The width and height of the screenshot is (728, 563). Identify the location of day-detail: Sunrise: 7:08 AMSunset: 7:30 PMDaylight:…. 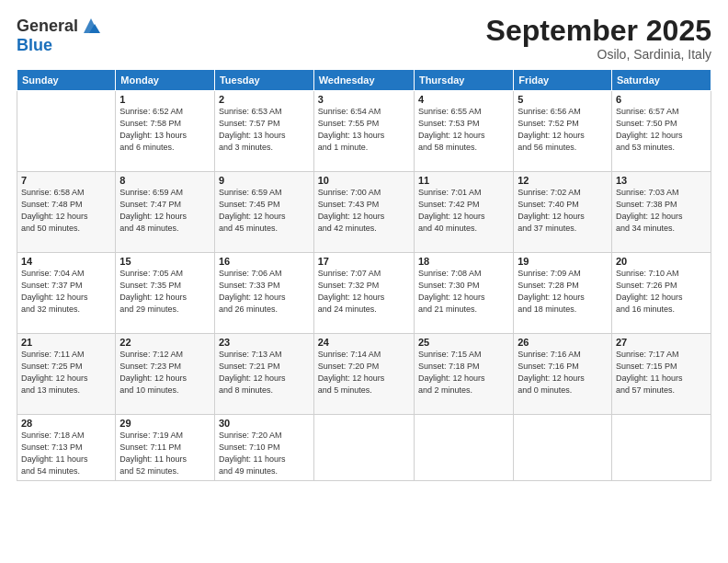
(452, 291).